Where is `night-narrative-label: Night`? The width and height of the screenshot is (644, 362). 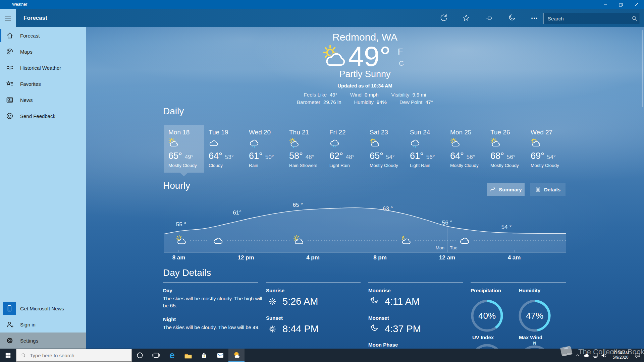 night-narrative-label: Night is located at coordinates (169, 319).